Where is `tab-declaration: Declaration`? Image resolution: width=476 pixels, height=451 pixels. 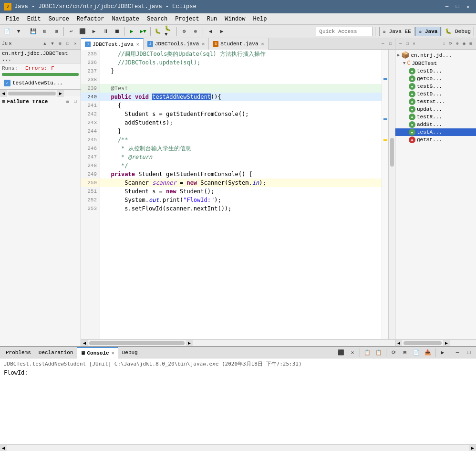
tab-declaration: Declaration is located at coordinates (56, 353).